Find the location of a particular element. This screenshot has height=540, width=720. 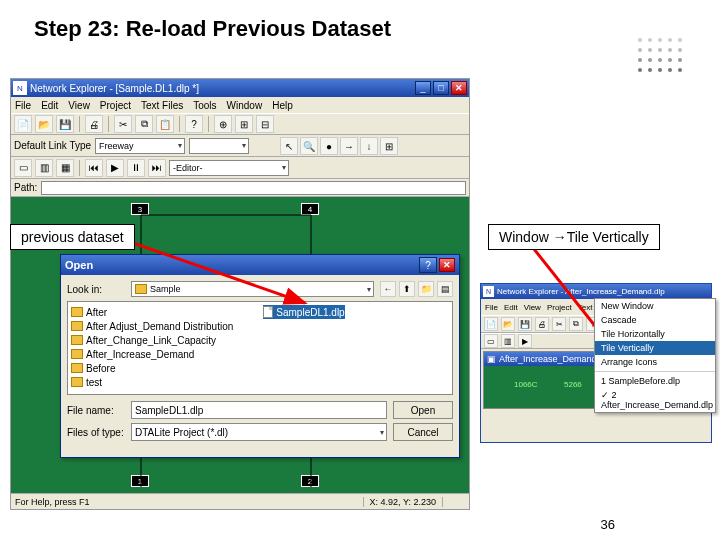

menu-cascade: Cascade is located at coordinates (655, 320).